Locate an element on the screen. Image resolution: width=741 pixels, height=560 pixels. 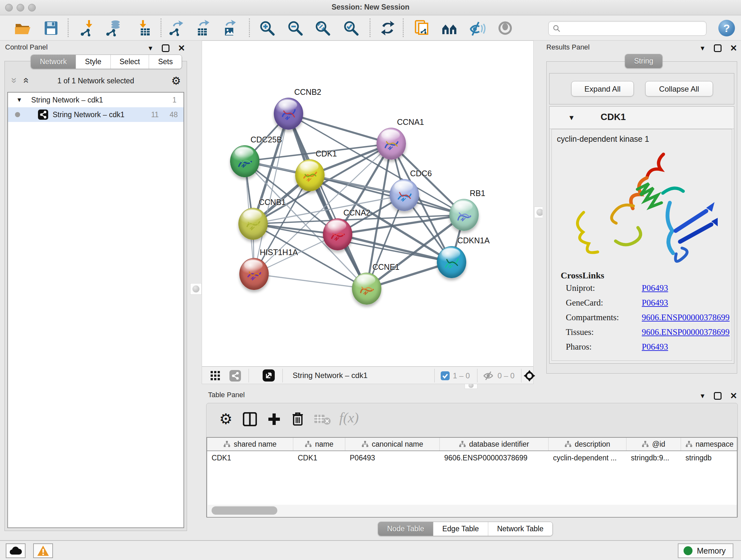
network-tree-row: String Network – cdk1 11 48 is located at coordinates (96, 115).